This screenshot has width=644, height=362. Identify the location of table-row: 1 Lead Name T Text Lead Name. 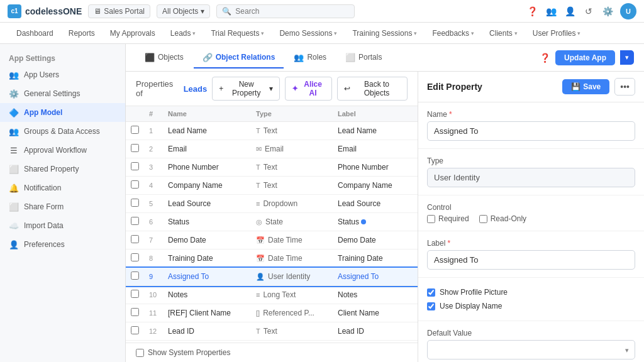
(272, 131).